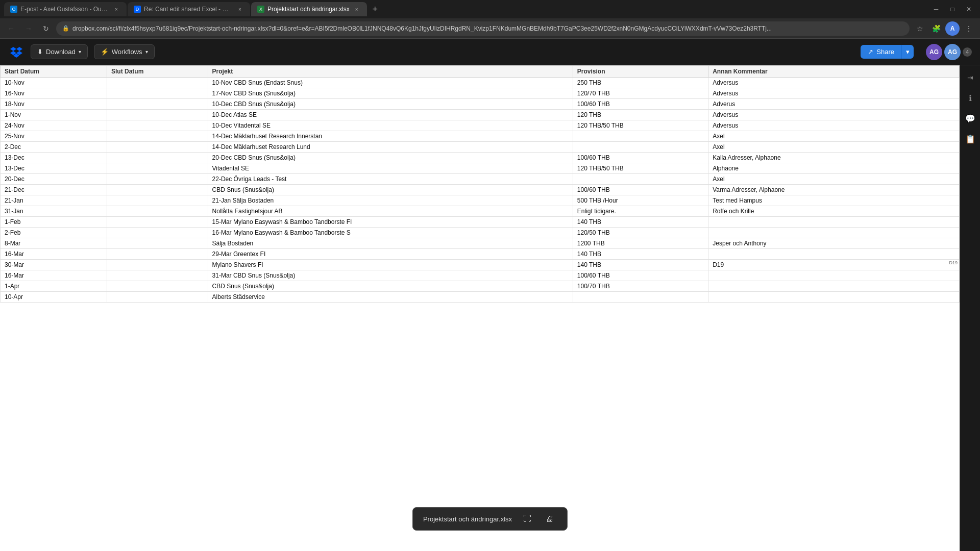 Image resolution: width=980 pixels, height=551 pixels. I want to click on share-button: ↗ Share, so click(881, 52).